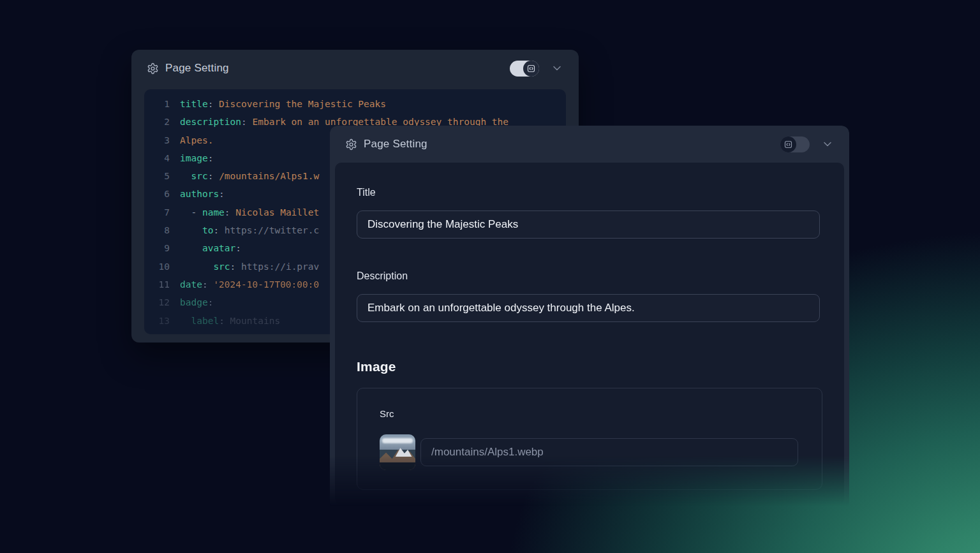 The height and width of the screenshot is (553, 980). What do you see at coordinates (219, 248) in the screenshot?
I see `code-segment: avatar` at bounding box center [219, 248].